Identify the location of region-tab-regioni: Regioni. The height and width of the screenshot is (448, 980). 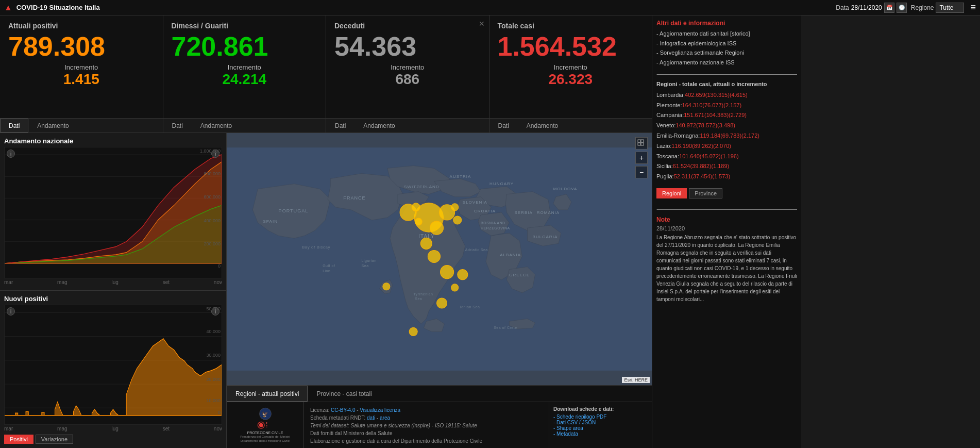
(672, 193).